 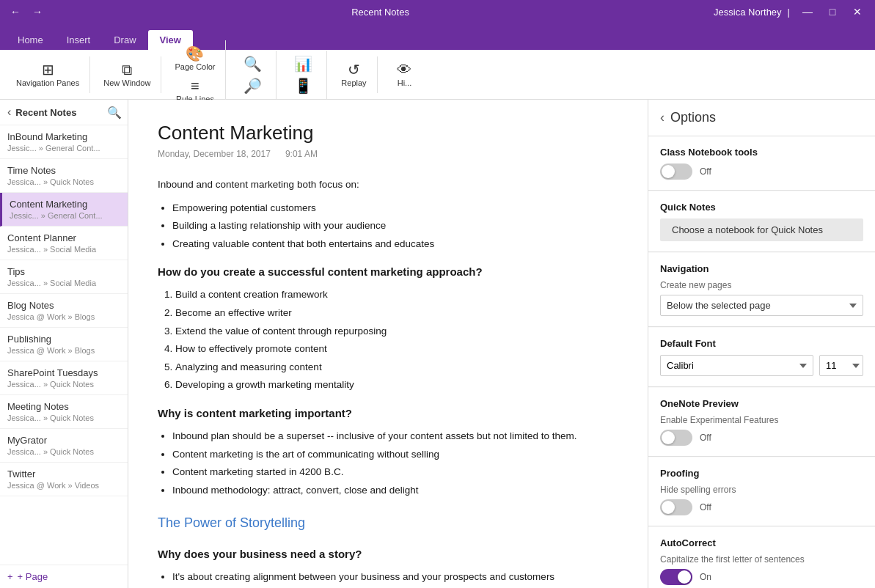 What do you see at coordinates (676, 507) in the screenshot?
I see `proofing-toggle` at bounding box center [676, 507].